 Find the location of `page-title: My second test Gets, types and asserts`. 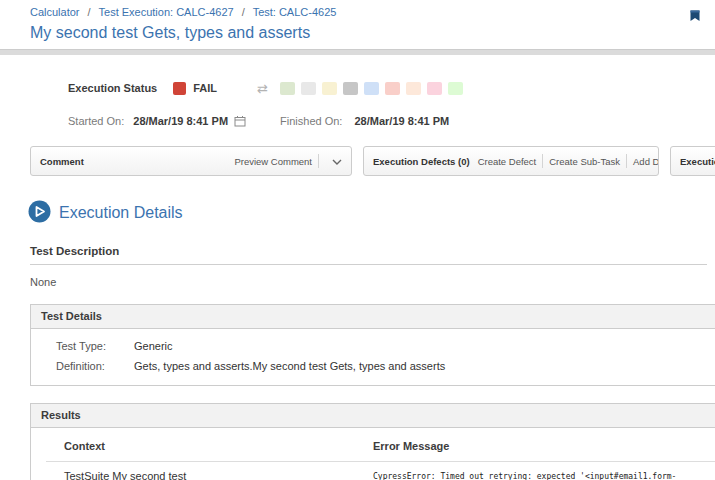

page-title: My second test Gets, types and asserts is located at coordinates (372, 32).